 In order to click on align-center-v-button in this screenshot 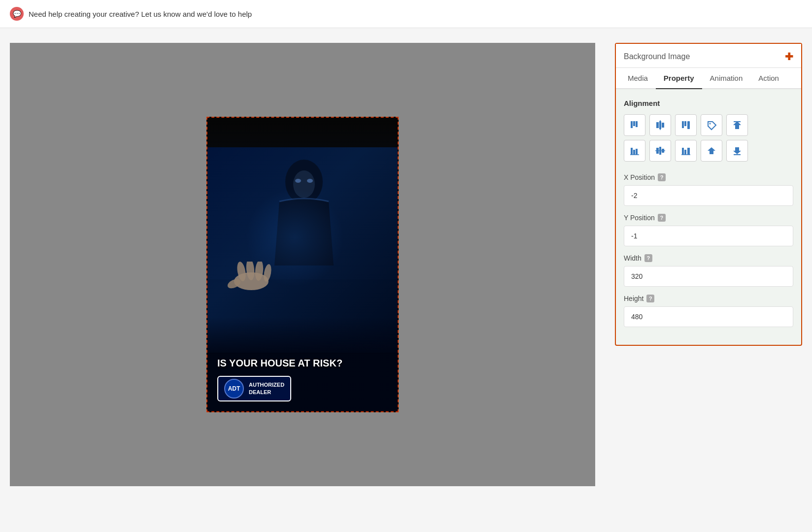, I will do `click(660, 151)`.